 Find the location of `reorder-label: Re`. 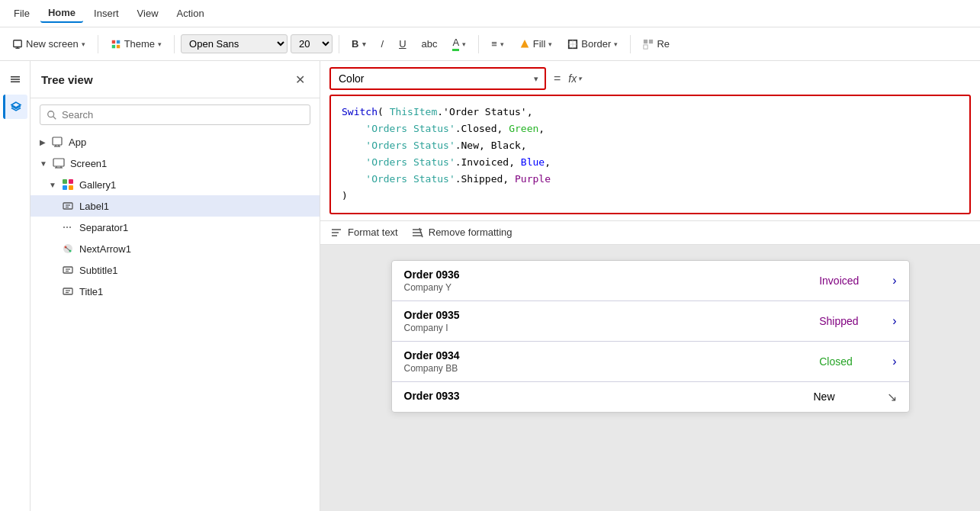

reorder-label: Re is located at coordinates (664, 44).